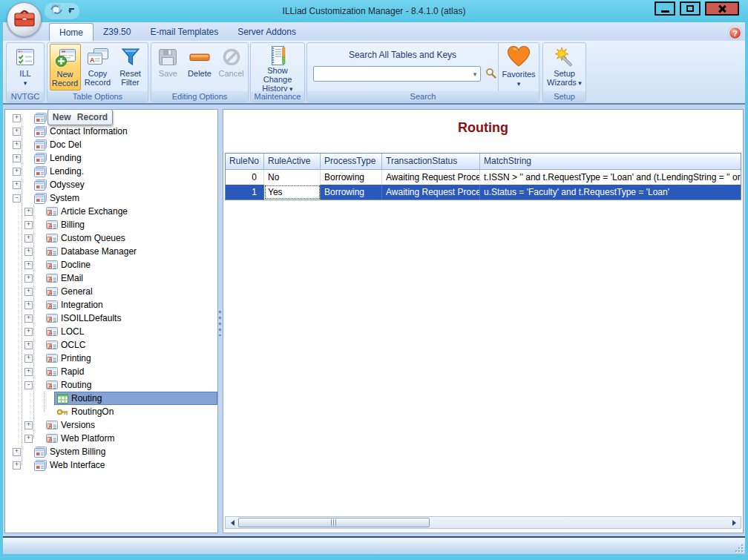 This screenshot has width=748, height=560. What do you see at coordinates (125, 465) in the screenshot?
I see `tree-item-body: Web Interface` at bounding box center [125, 465].